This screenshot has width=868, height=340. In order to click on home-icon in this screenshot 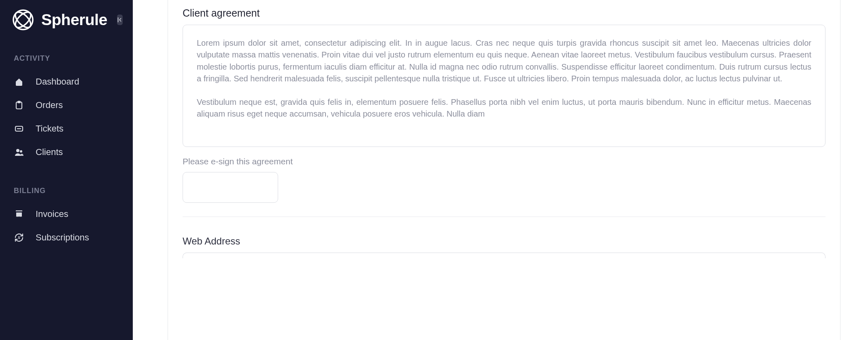, I will do `click(19, 82)`.